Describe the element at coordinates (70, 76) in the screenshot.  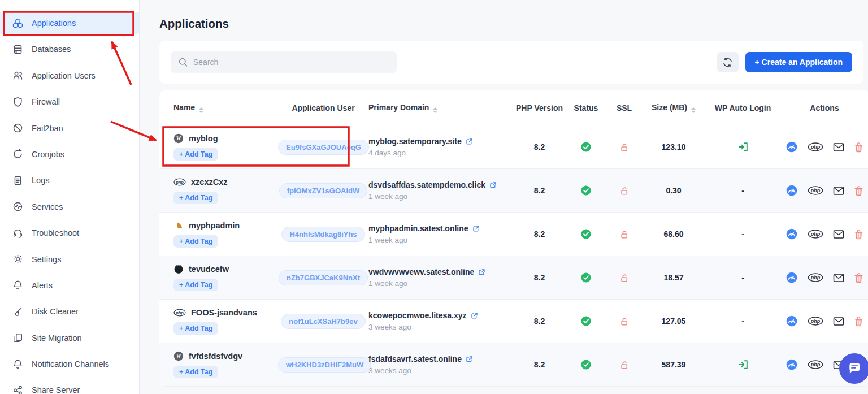
I see `sidebar-item-application-users: Application Users` at that location.